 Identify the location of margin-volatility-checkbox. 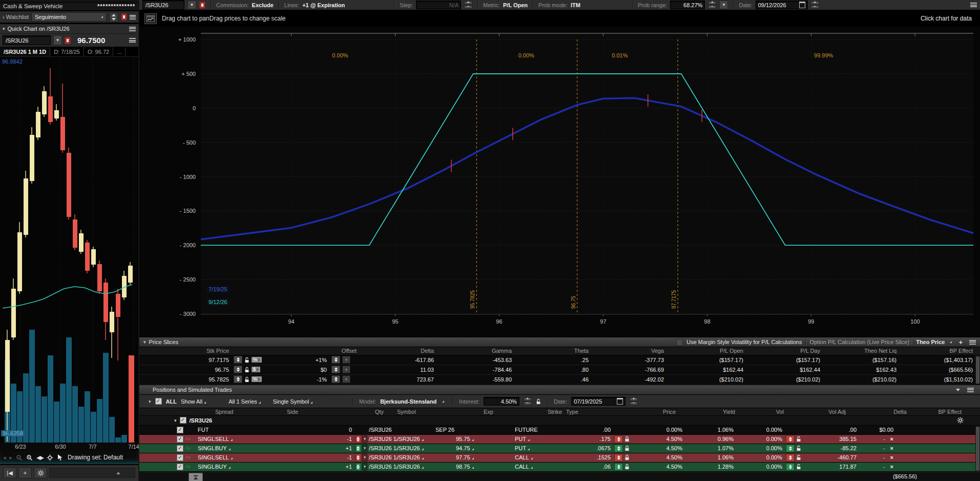
(679, 343).